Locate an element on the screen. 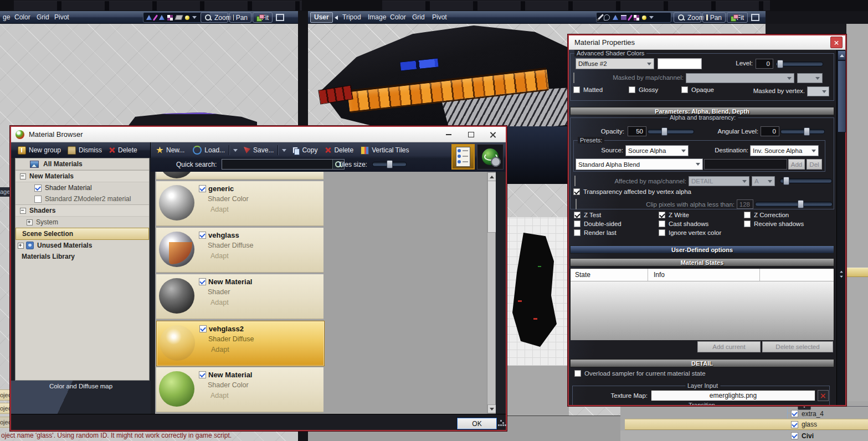  load-button: Load... is located at coordinates (209, 150).